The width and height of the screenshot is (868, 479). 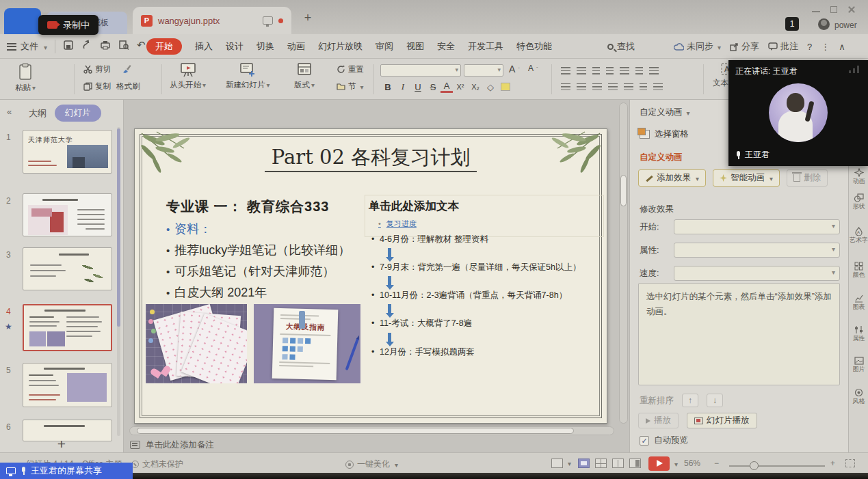 What do you see at coordinates (187, 77) in the screenshot?
I see `play-from-start-button: 从头开始` at bounding box center [187, 77].